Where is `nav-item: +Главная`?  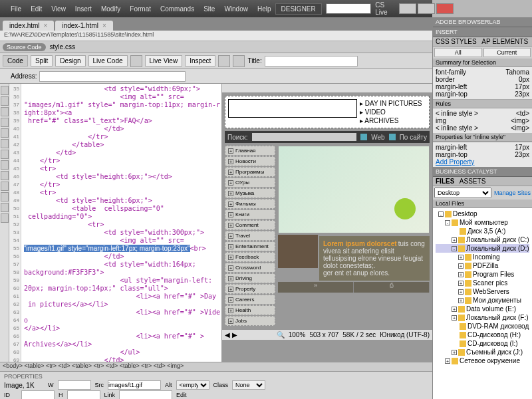 nav-item: +Главная is located at coordinates (250, 150).